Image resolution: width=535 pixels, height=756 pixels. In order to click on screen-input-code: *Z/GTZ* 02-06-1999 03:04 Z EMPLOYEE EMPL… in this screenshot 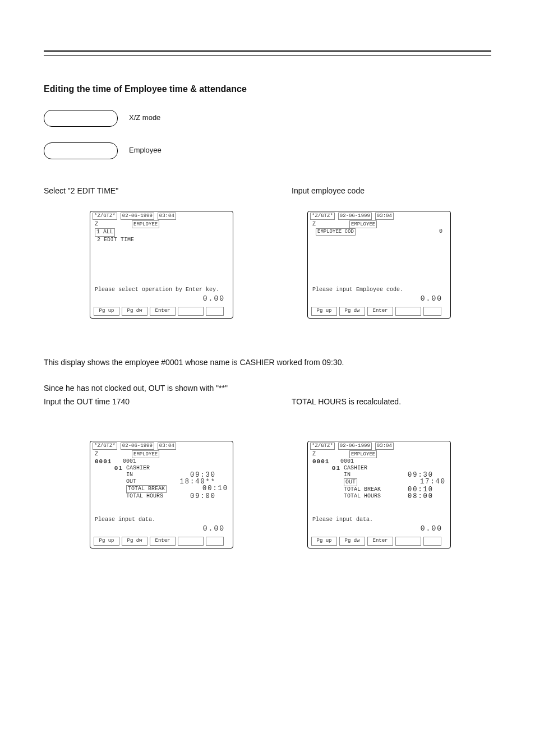, I will do `click(379, 265)`.